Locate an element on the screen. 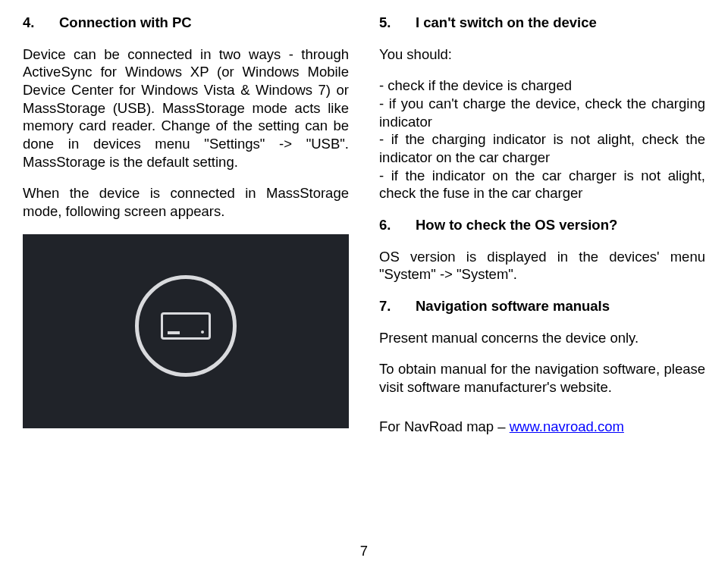 This screenshot has width=728, height=564. heading-5: 5. I can't switch on the device is located at coordinates (542, 23).